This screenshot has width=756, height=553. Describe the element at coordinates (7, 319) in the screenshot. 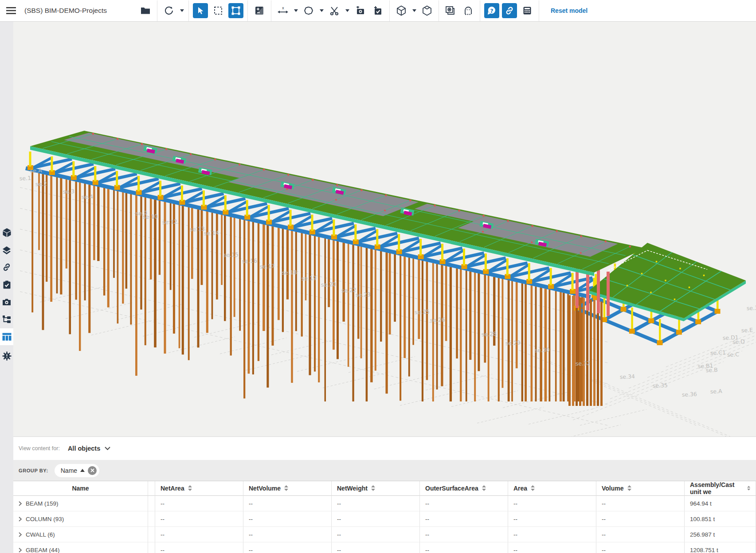

I see `hierarchy-icon` at that location.